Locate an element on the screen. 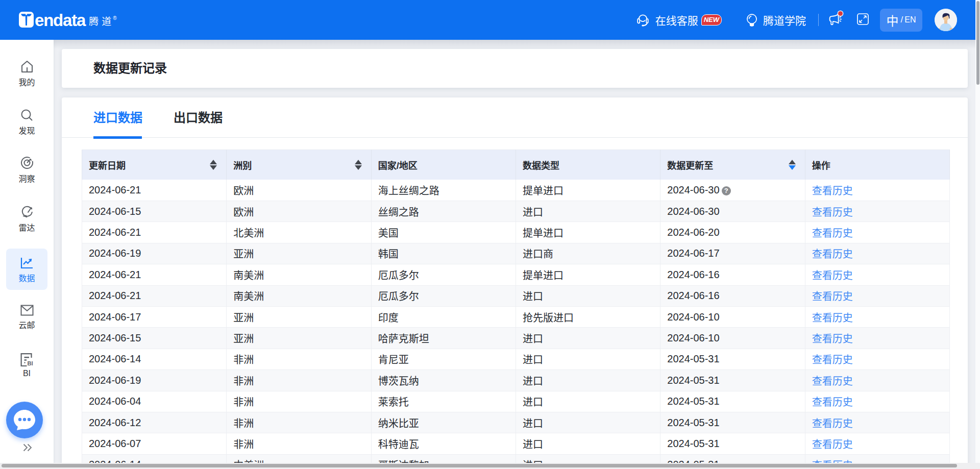 The image size is (980, 469). svg-text: BI is located at coordinates (31, 363).